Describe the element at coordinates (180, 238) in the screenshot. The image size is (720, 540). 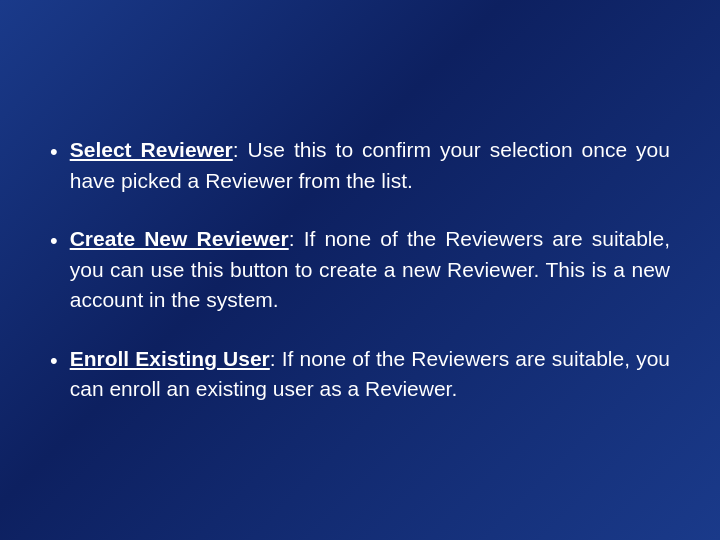
I see `label-create-new-reviewer: Create New Reviewer` at that location.